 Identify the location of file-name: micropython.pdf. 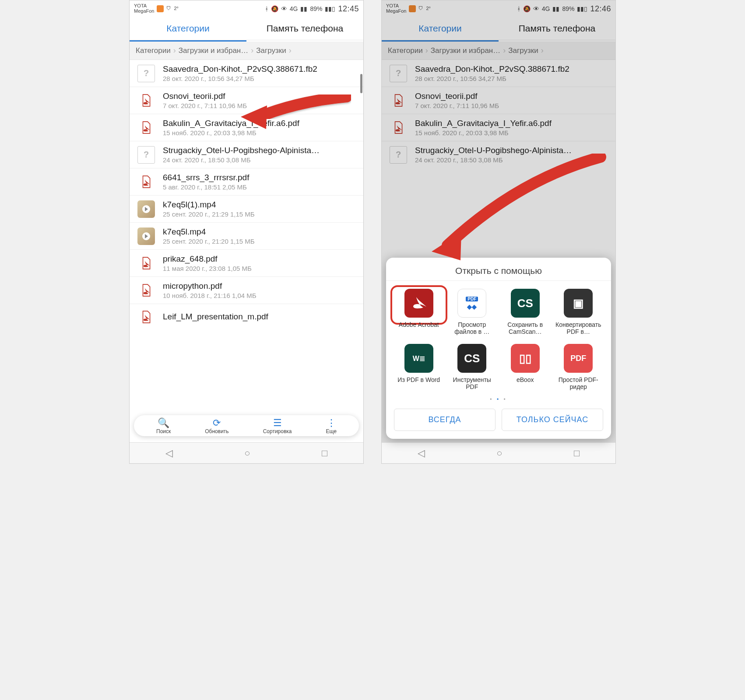
(259, 286).